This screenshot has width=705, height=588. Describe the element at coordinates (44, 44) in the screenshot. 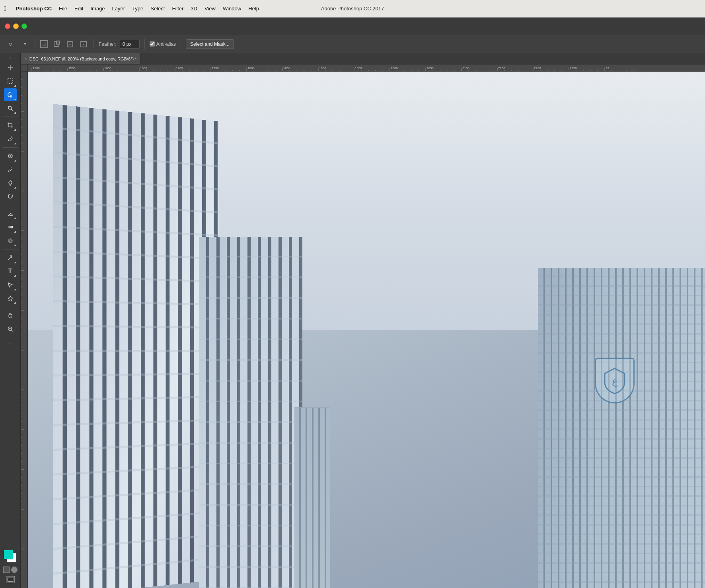

I see `new-selection-btn: □` at that location.